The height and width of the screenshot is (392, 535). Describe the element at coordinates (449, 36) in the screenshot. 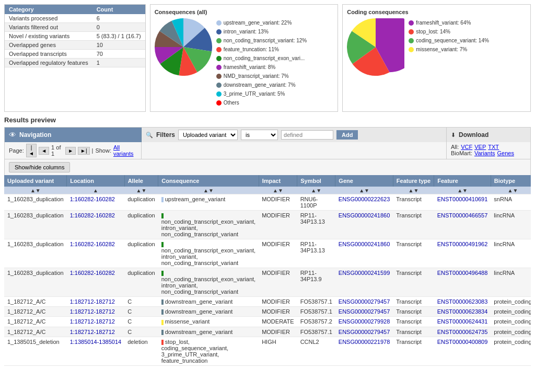

I see `consequences-coding-legend: frameshift_variant: 64%stop_lost: 14%cod…` at that location.